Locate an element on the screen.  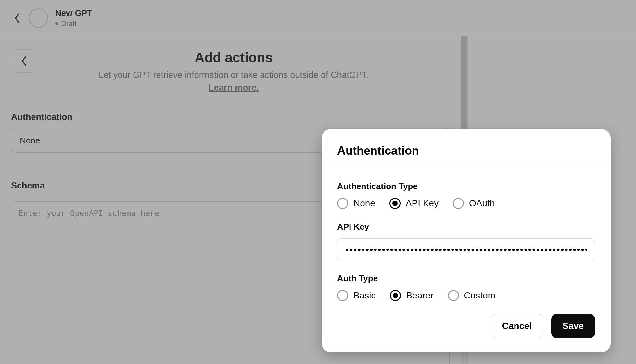
radio-label: Custom is located at coordinates (480, 296).